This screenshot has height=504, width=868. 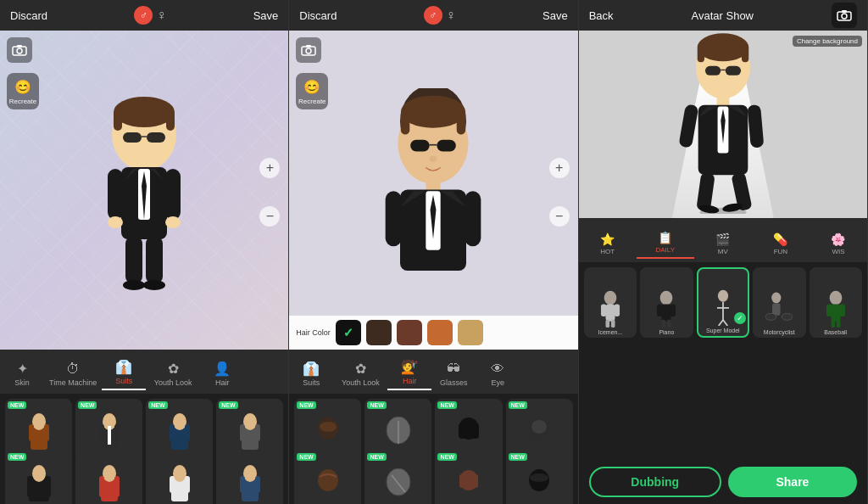 I want to click on gender-selector-p1: ♂ ♀, so click(x=150, y=15).